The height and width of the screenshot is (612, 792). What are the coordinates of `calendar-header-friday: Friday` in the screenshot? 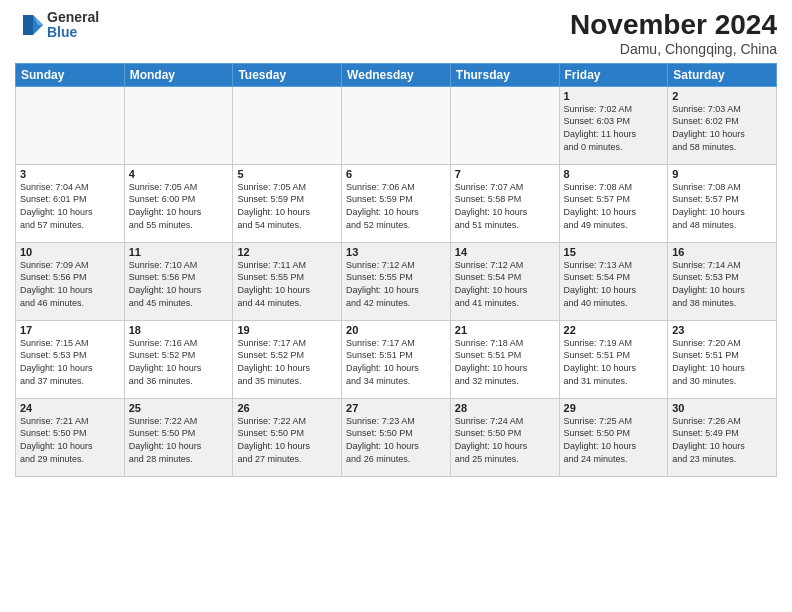 It's located at (614, 74).